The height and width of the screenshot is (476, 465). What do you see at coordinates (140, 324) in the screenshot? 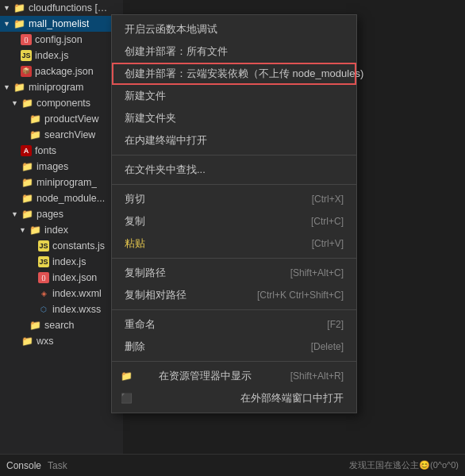
I see `menu-label: 重命名` at bounding box center [140, 324].